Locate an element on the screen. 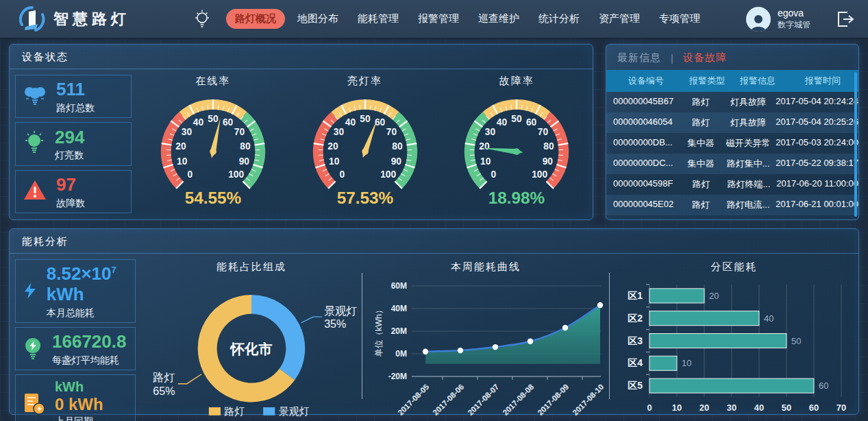  svg-text: 80 is located at coordinates (397, 147).